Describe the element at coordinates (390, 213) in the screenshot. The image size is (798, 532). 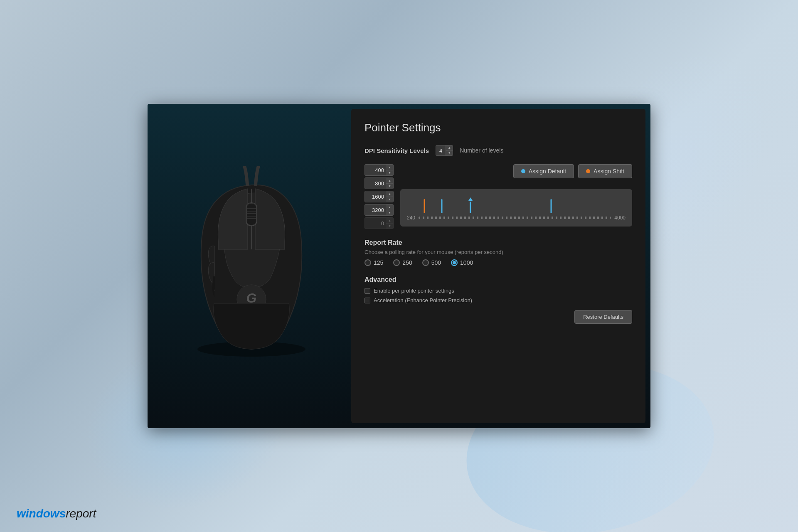
I see `dpi-down-3: ▼` at that location.